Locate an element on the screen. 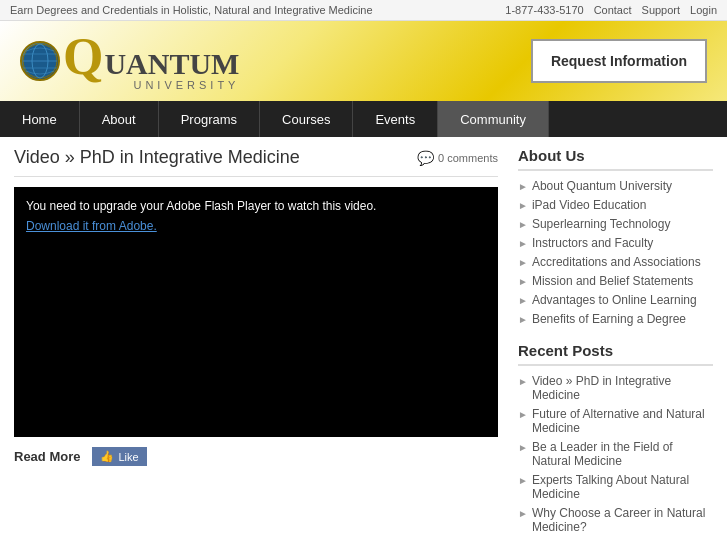 Image resolution: width=727 pixels, height=545 pixels. about-link-5: Mission and Belief Statements is located at coordinates (612, 281).